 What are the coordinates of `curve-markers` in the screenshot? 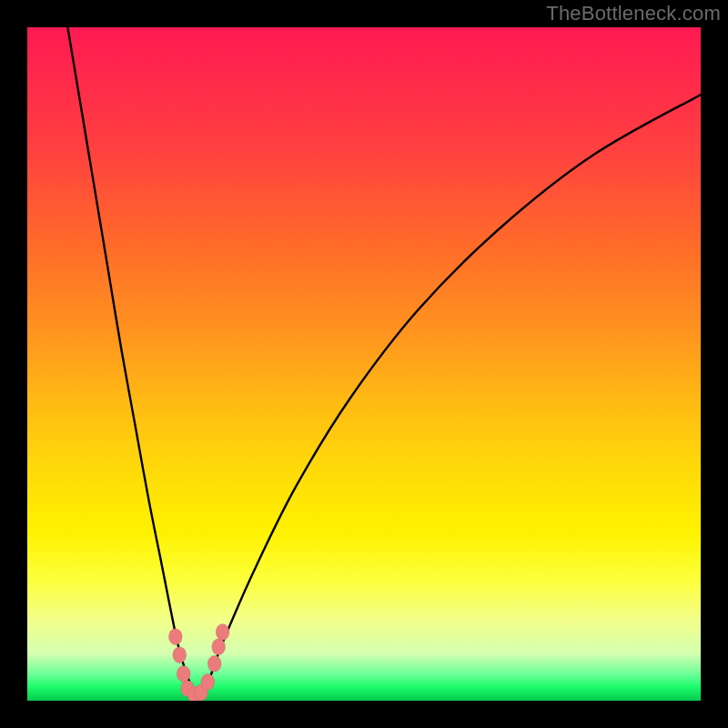 It's located at (198, 662).